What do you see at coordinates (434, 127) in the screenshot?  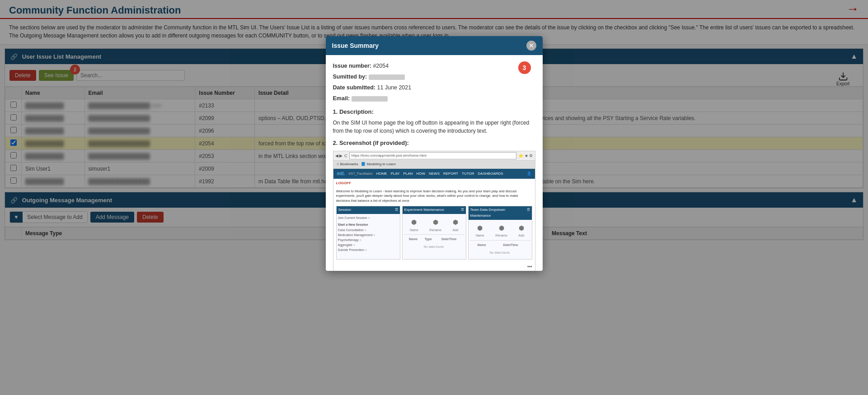 I see `description-text-modal: On the SIM UI home page the log off butt…` at bounding box center [434, 127].